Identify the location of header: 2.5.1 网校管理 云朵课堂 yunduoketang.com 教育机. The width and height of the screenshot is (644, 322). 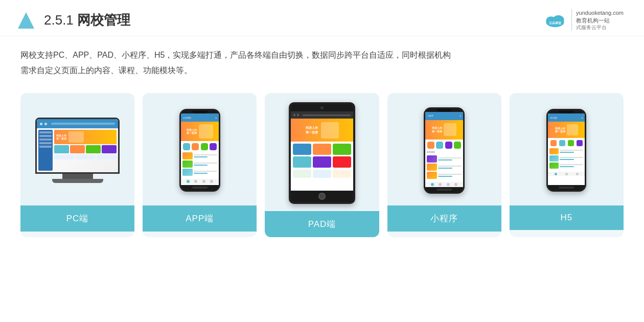
(322, 18).